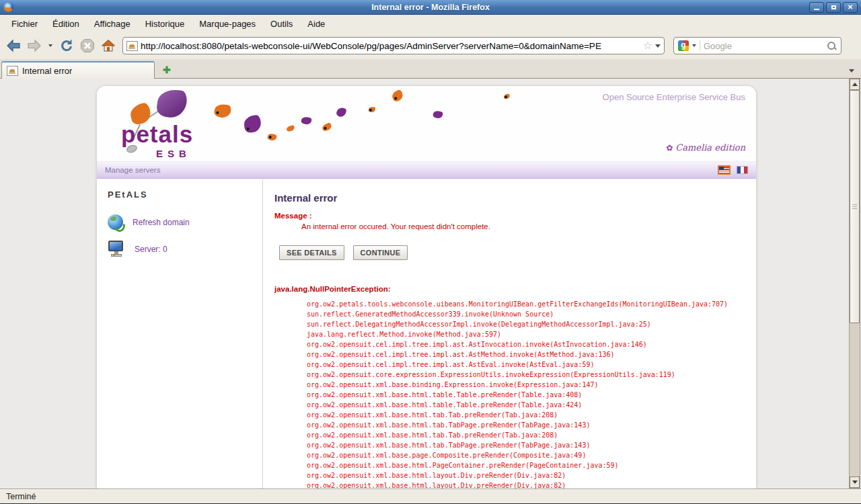 The image size is (861, 504). What do you see at coordinates (430, 7) in the screenshot?
I see `window-title: Internal error - Mozilla Firefox` at bounding box center [430, 7].